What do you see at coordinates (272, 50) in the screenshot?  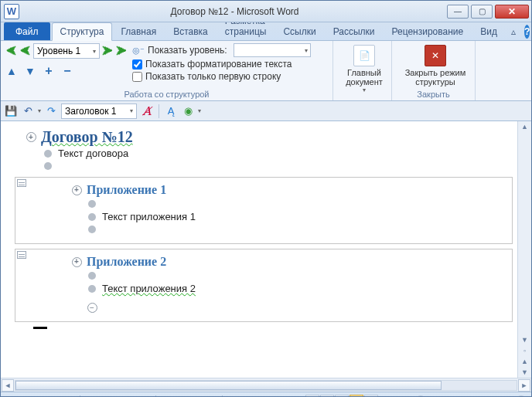 I see `show-level-dropdown: ▾` at bounding box center [272, 50].